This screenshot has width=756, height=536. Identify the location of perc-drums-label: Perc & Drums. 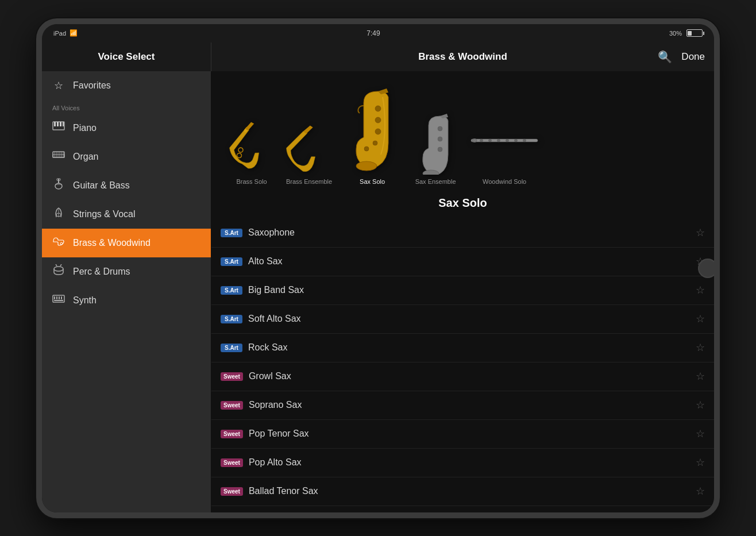
(102, 272).